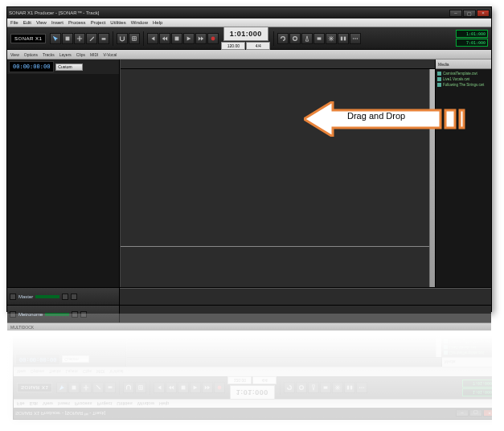 The image size is (504, 431). I want to click on bus-lane, so click(305, 296).